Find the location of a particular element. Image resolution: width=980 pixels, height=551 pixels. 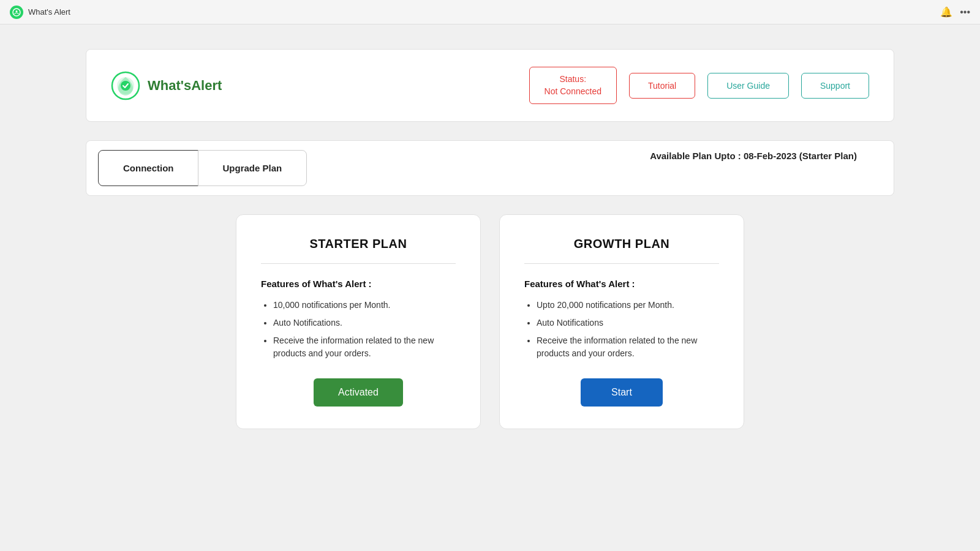

available-plan-text: Available Plan Upto : 08-Feb-2023 (Start… is located at coordinates (766, 168).